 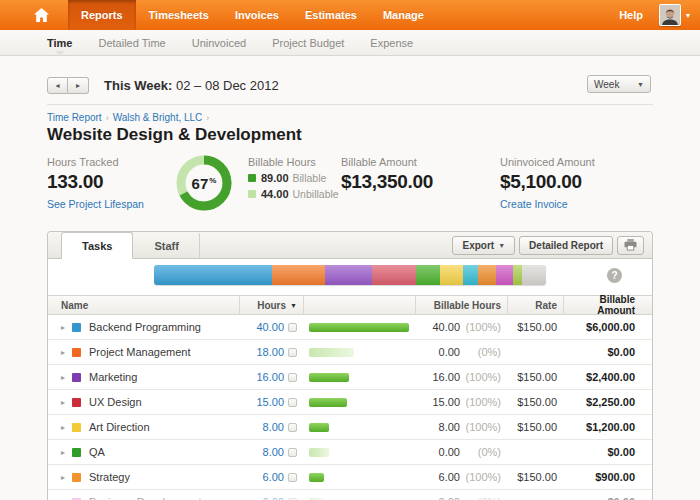 I want to click on hours-link: 15.00, so click(x=270, y=402).